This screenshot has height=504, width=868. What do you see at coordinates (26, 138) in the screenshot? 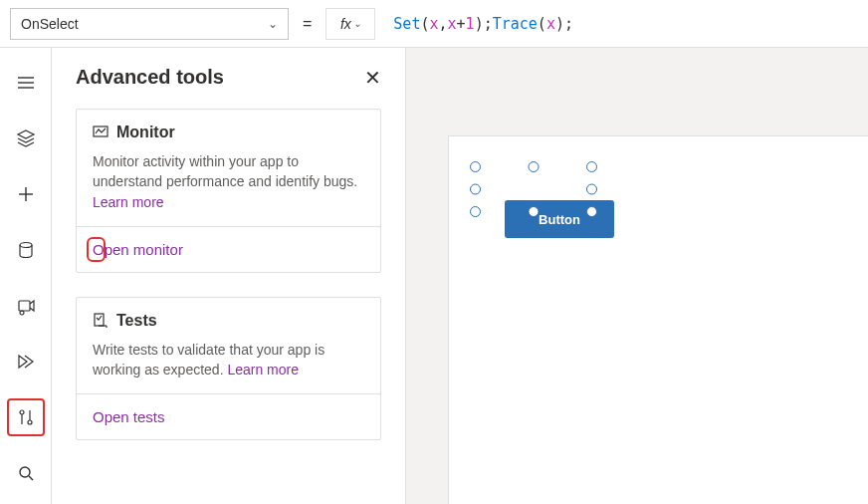
I see `tree-view-icon` at bounding box center [26, 138].